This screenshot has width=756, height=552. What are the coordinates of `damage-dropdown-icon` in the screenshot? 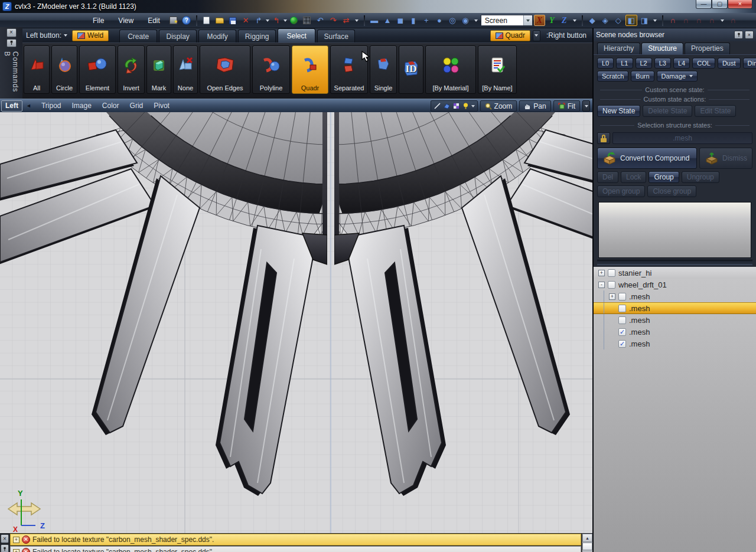 It's located at (691, 76).